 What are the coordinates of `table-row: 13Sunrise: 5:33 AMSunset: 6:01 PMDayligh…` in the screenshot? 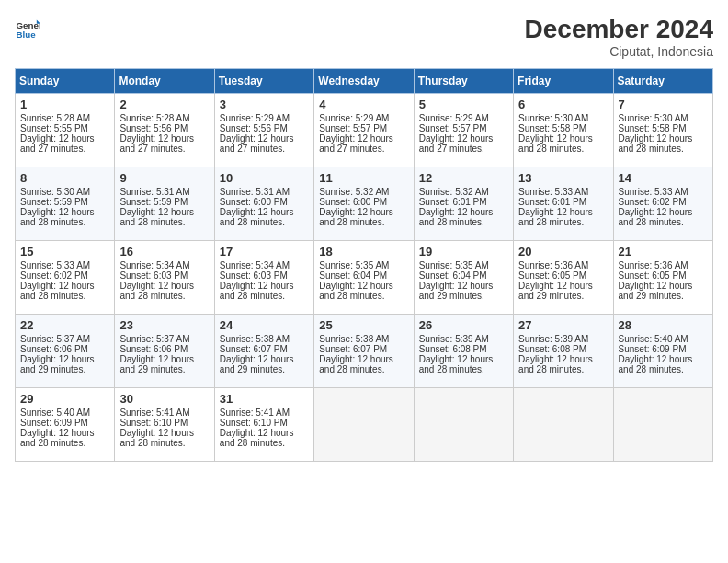 It's located at (563, 204).